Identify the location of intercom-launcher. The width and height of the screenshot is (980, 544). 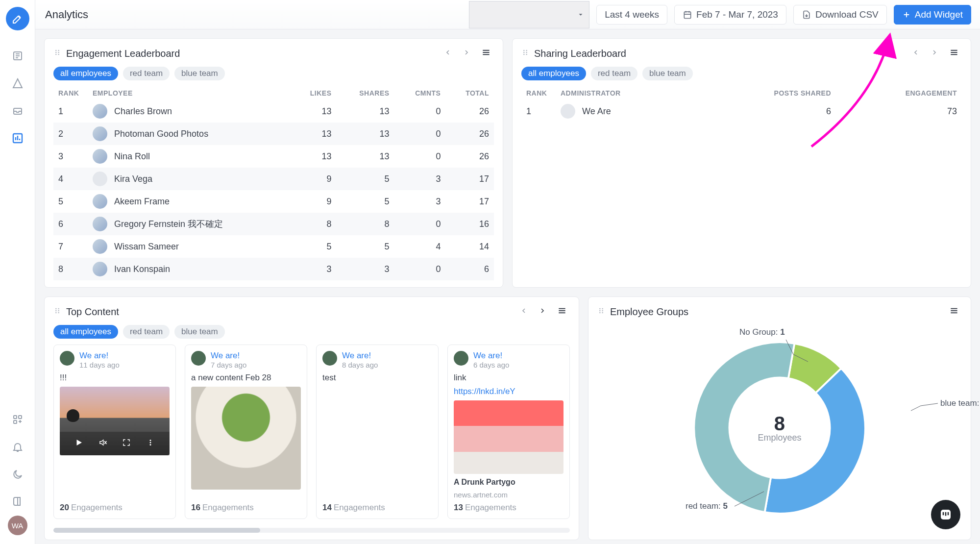
(946, 515).